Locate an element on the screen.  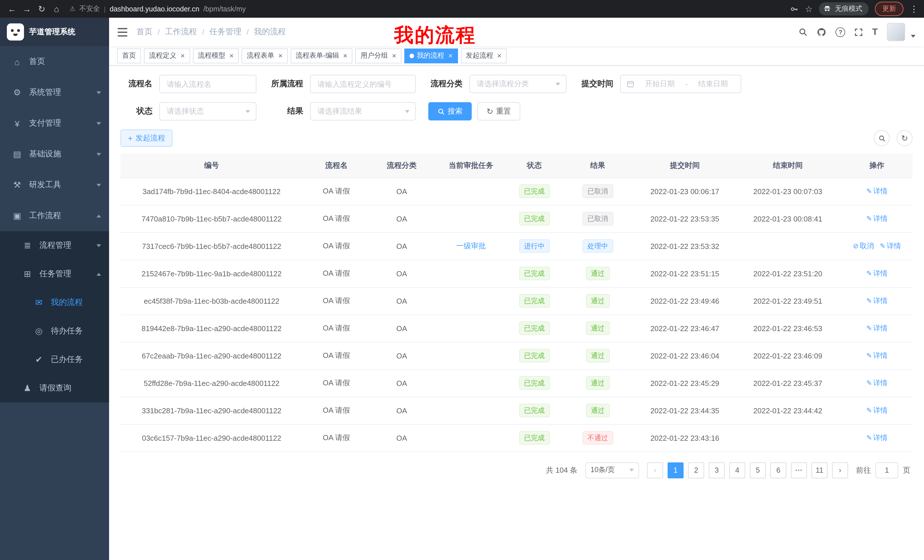
sidebar-item-工作流程: ▣工作流程 is located at coordinates (55, 216).